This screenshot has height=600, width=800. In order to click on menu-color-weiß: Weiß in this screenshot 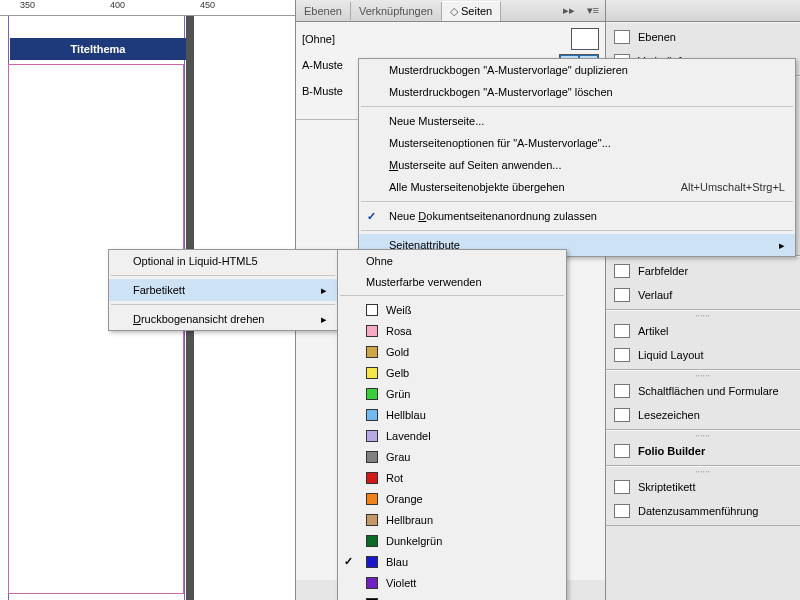, I will do `click(452, 310)`.